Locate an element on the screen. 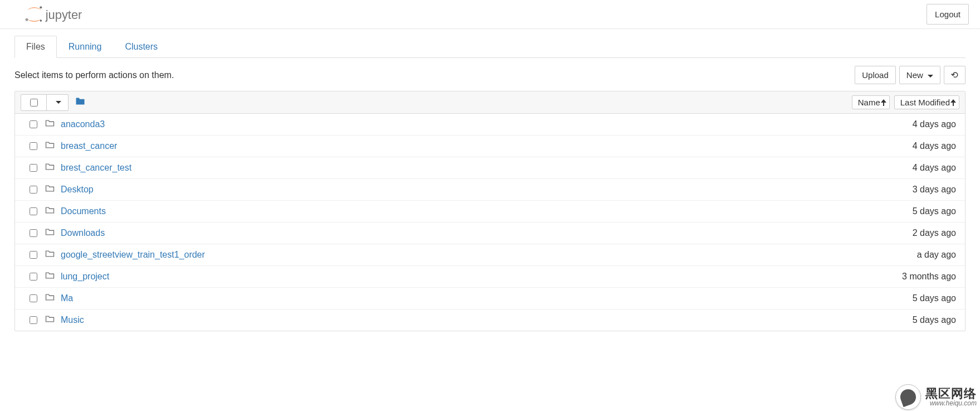 This screenshot has width=980, height=411. app-header: jupyter Logout is located at coordinates (490, 14).